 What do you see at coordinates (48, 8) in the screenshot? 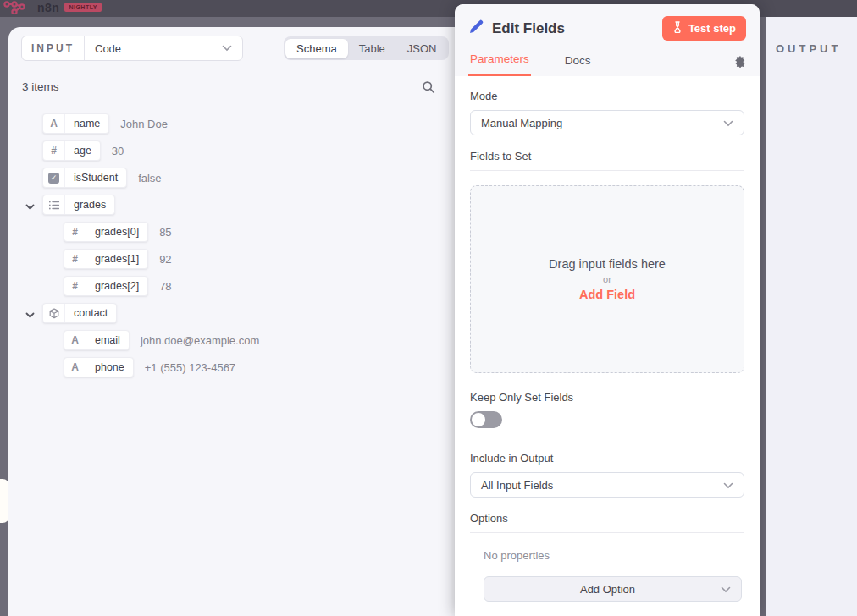
I see `logo-text: n8n` at bounding box center [48, 8].